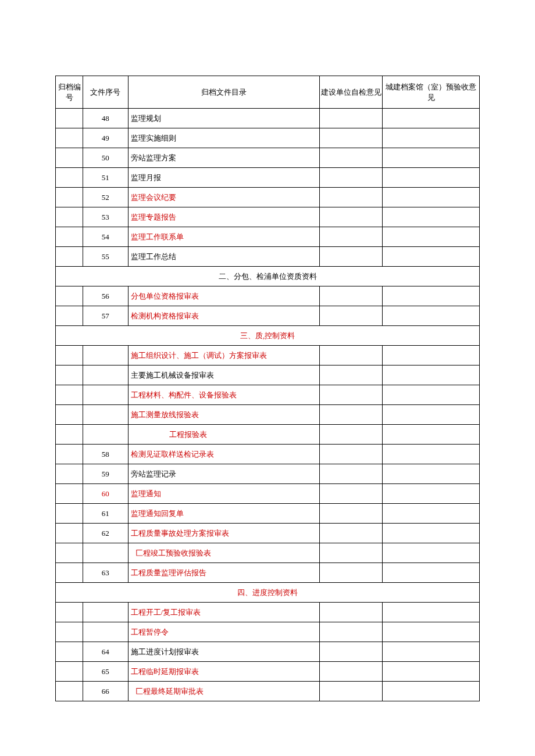  What do you see at coordinates (268, 593) in the screenshot?
I see `section-row: 四、进度控制资料` at bounding box center [268, 593].